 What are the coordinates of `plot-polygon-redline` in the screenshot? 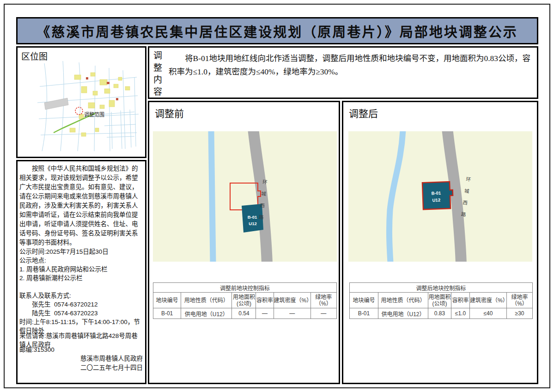 It's located at (438, 196).